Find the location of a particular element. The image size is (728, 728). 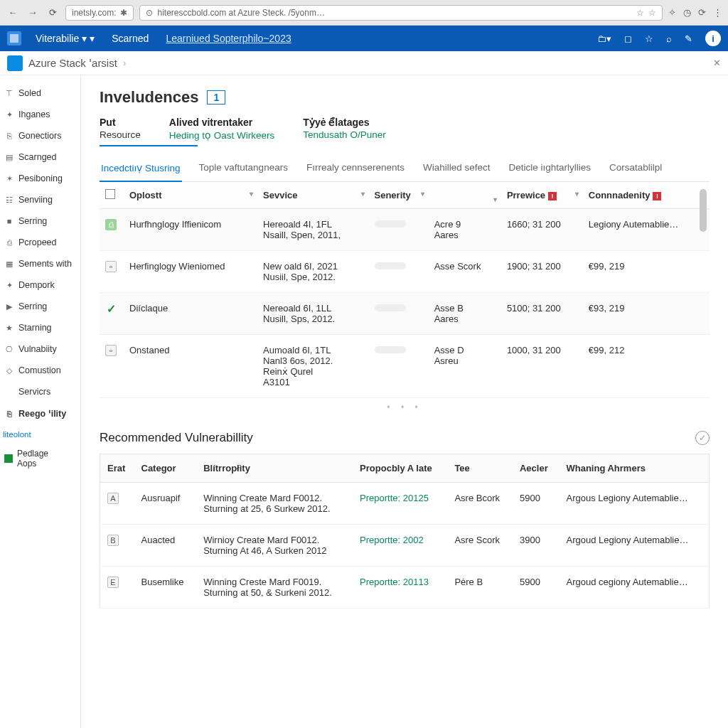

sidebar-item-14: Servicrs is located at coordinates (40, 392).